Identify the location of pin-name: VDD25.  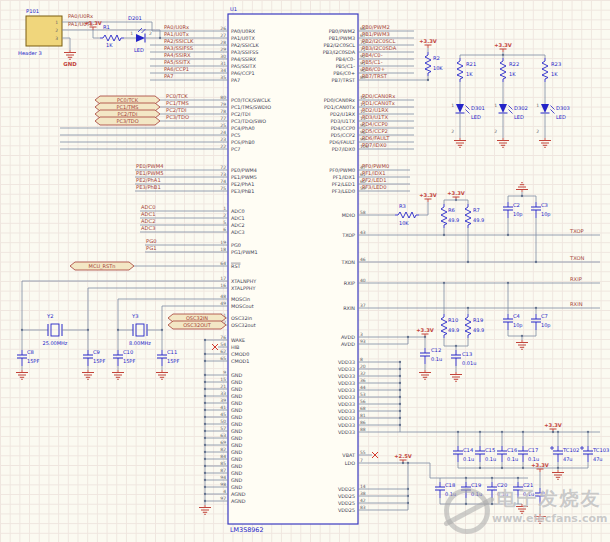
(346, 503).